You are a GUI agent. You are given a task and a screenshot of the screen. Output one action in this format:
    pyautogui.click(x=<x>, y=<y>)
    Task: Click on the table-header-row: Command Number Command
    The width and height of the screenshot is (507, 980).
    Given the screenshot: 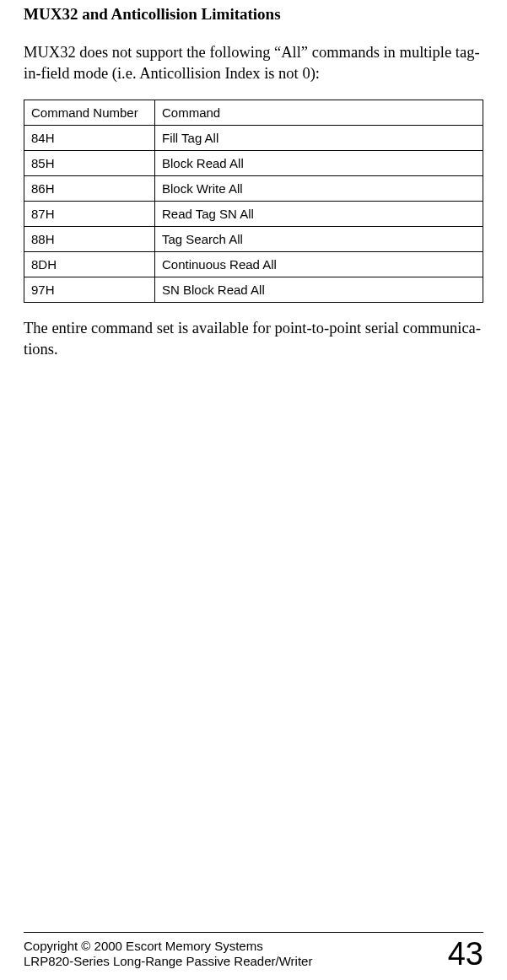 What is the action you would take?
    pyautogui.click(x=254, y=112)
    